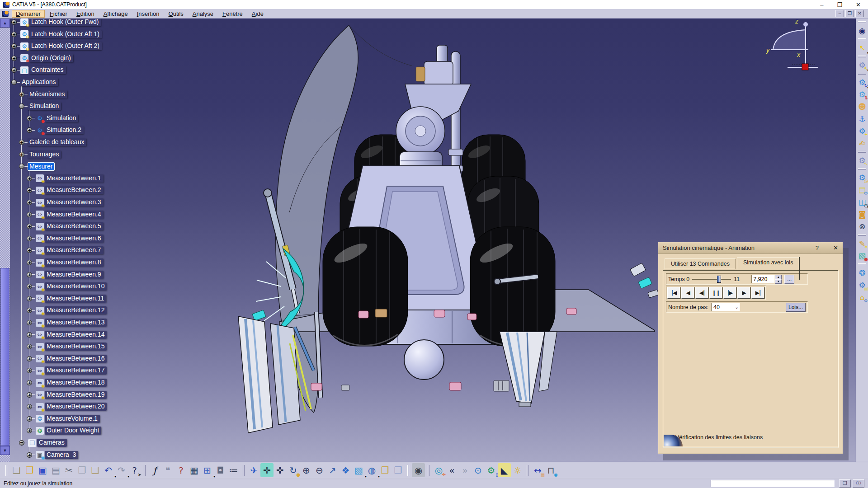  I want to click on minimize-button: –, so click(822, 5).